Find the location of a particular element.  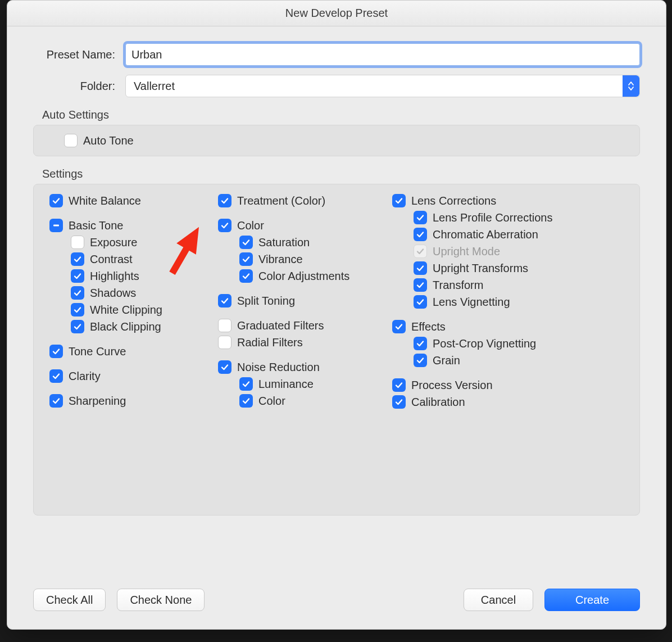

lens-vignetting-checkbox: Lens Vignetting is located at coordinates (508, 302).